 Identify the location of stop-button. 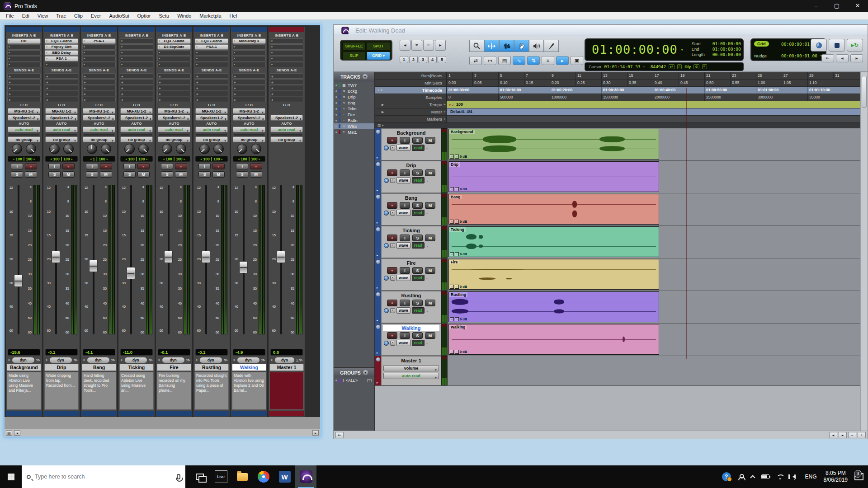
(837, 45).